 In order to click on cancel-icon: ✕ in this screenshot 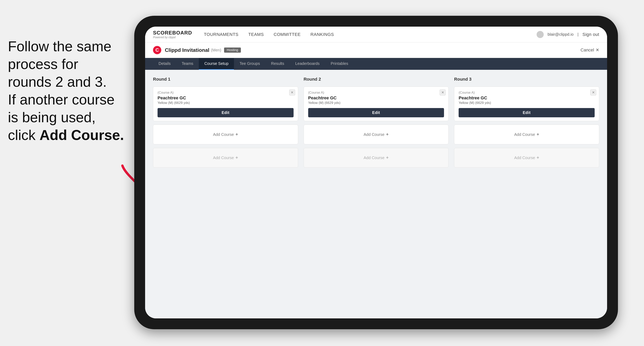, I will do `click(598, 50)`.